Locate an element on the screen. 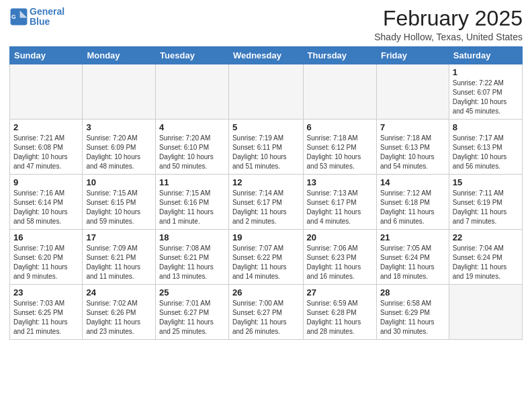  calendar-cell: 11Sunrise: 7:15 AM Sunset: 6:16 PM Dayli… is located at coordinates (192, 202).